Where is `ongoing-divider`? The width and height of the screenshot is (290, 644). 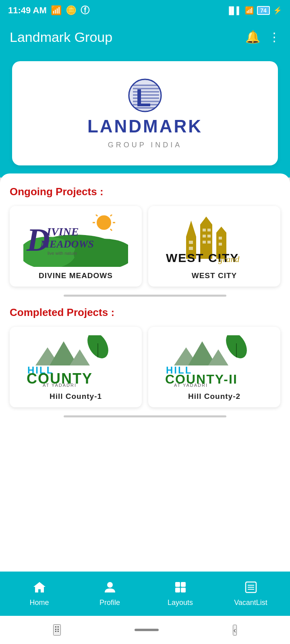 ongoing-divider is located at coordinates (145, 295).